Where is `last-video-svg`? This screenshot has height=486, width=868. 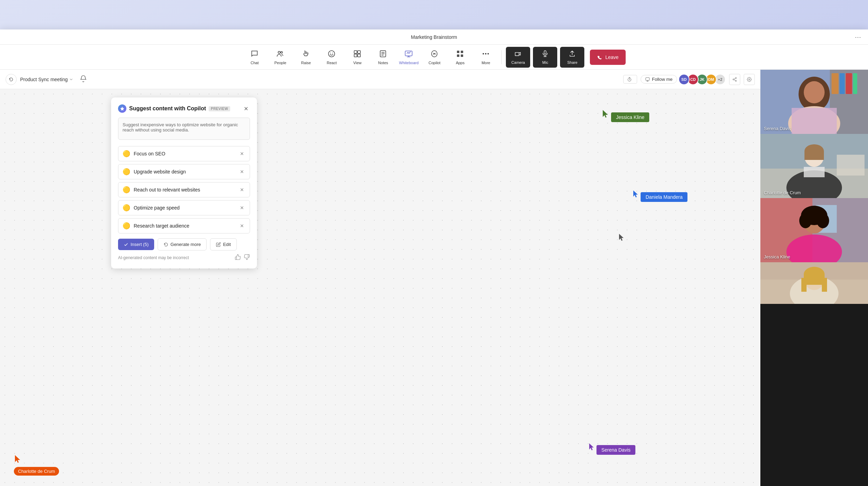
last-video-svg is located at coordinates (814, 283).